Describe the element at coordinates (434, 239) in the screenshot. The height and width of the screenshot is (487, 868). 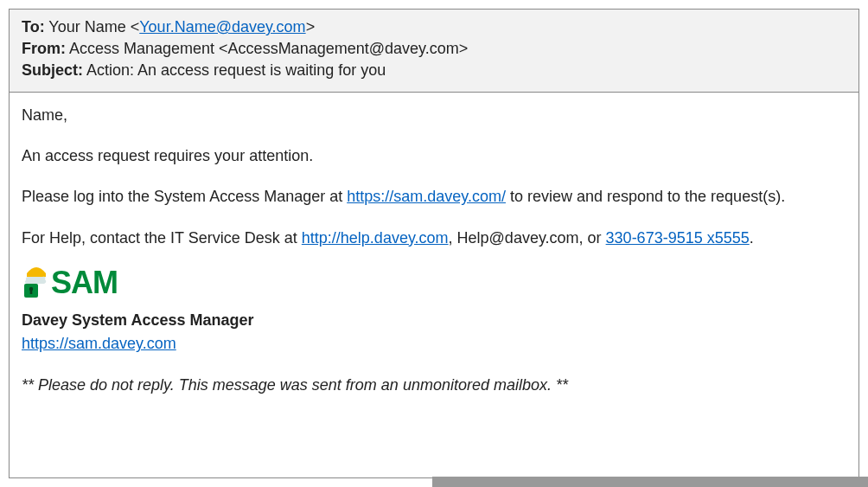
I see `body-line3: For Help, contact the IT Service Desk at…` at that location.